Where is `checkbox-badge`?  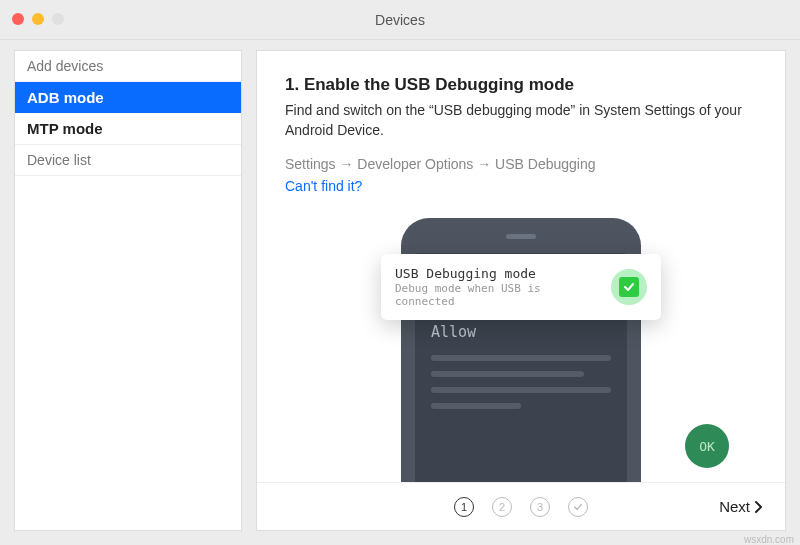
checkbox-badge is located at coordinates (629, 287).